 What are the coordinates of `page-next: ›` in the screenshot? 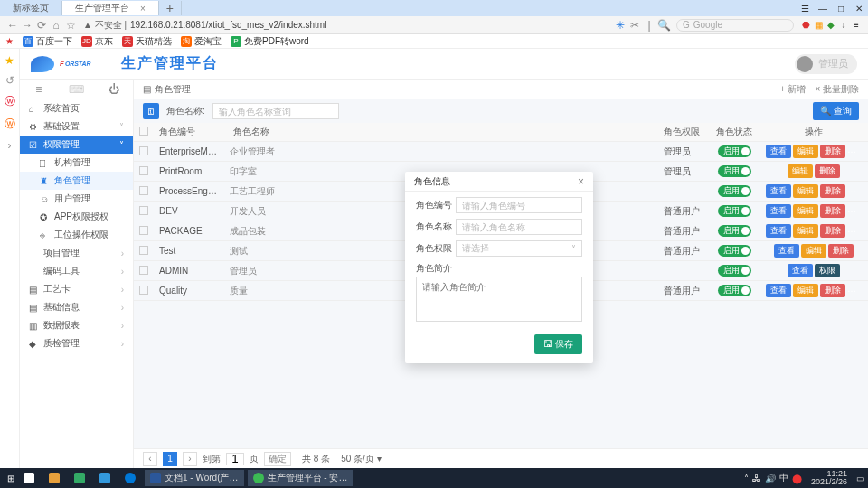 It's located at (190, 459).